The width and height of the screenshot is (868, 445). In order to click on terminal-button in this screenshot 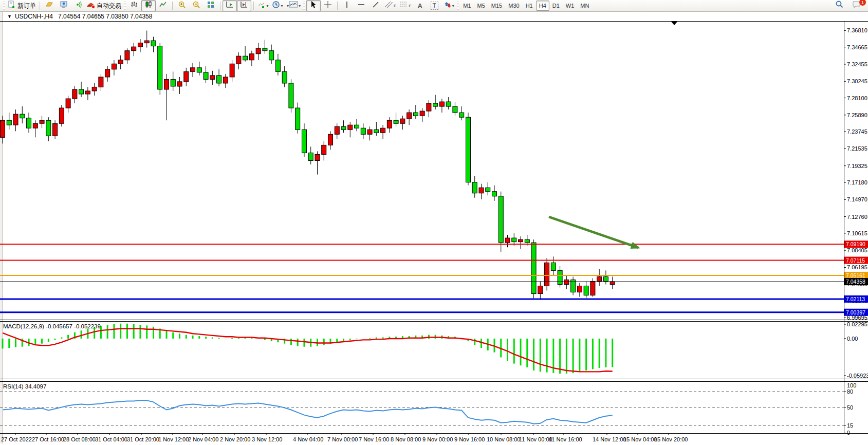, I will do `click(64, 6)`.